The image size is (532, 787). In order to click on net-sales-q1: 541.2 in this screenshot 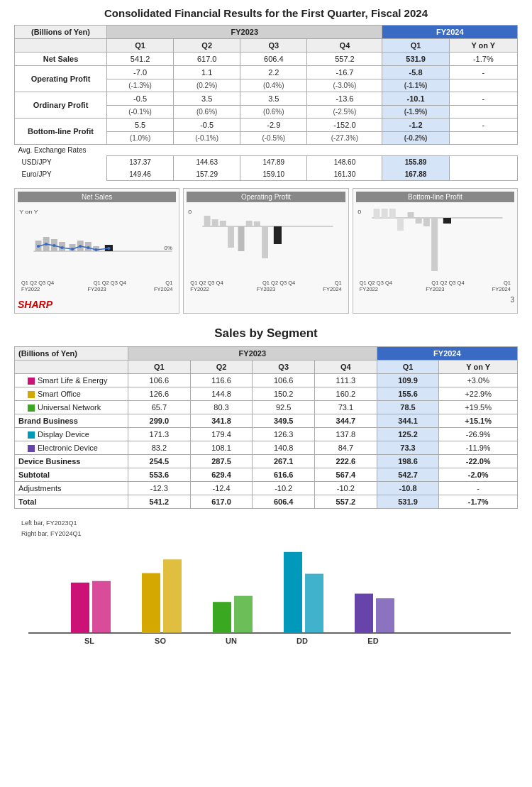, I will do `click(140, 60)`.